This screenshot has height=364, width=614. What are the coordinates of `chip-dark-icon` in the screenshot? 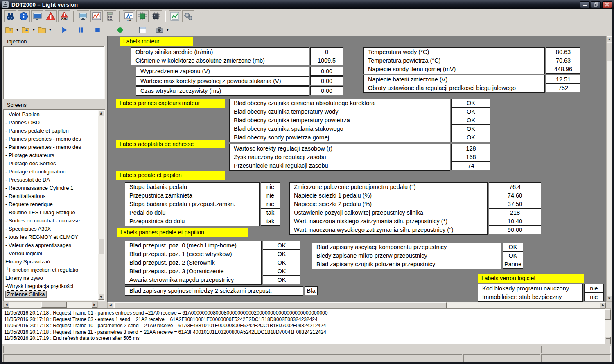 It's located at (156, 16).